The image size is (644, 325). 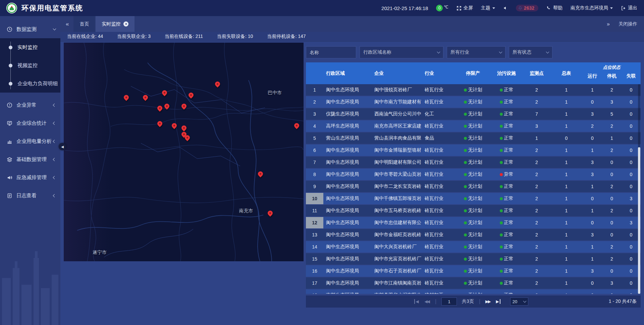 What do you see at coordinates (592, 90) in the screenshot?
I see `cell-run-count: 1` at bounding box center [592, 90].